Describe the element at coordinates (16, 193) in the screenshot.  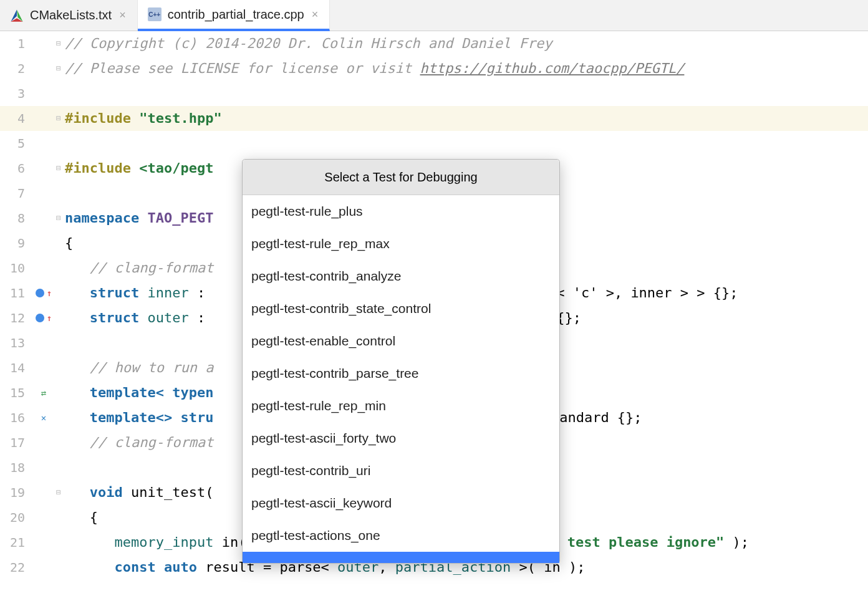
I see `line-number: 7` at that location.